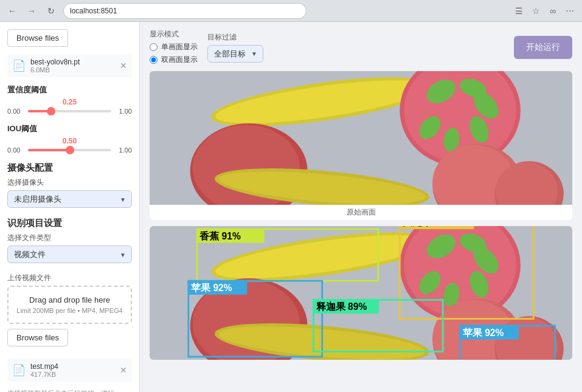 The image size is (582, 392). What do you see at coordinates (570, 11) in the screenshot?
I see `menu-button: ⋯` at bounding box center [570, 11].